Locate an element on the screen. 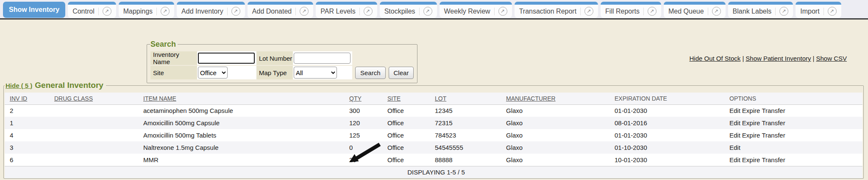 The image size is (868, 180). column-header-item-name: ITEM NAME is located at coordinates (241, 98).